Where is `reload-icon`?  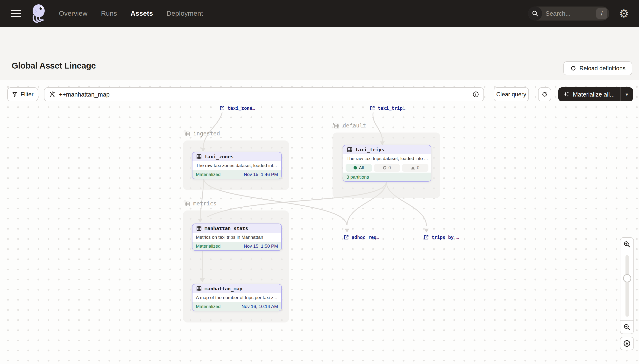 reload-icon is located at coordinates (573, 68).